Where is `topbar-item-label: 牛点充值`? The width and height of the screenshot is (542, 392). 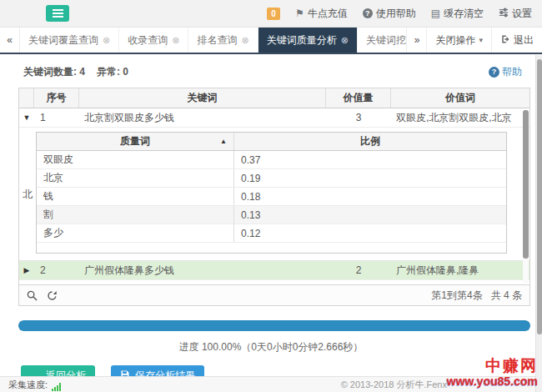 topbar-item-label: 牛点充值 is located at coordinates (328, 13).